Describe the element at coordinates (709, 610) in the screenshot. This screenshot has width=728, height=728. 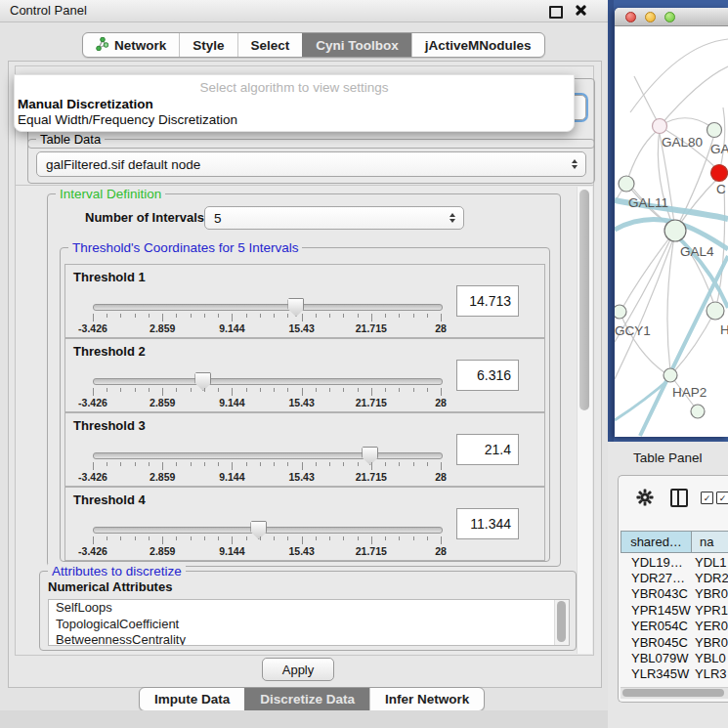
I see `cell-name: YPR1` at that location.